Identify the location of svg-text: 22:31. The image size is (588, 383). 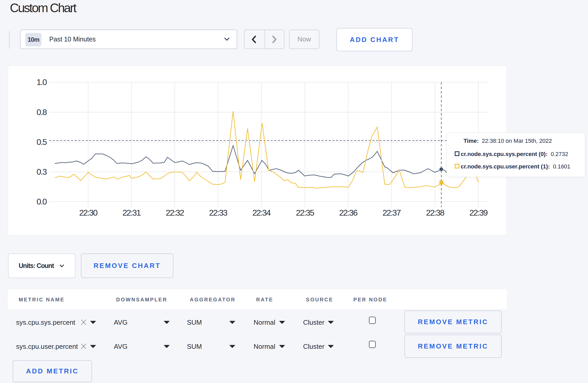
(131, 213).